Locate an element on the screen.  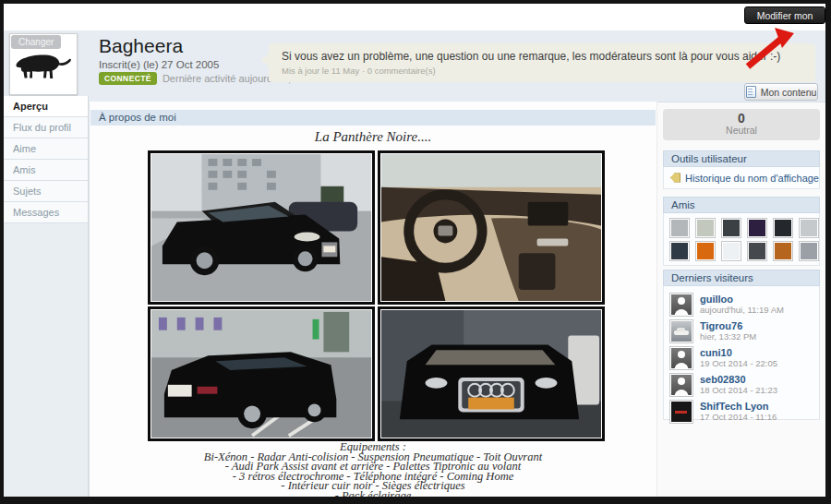
change-avatar-overlay: Changer is located at coordinates (36, 42).